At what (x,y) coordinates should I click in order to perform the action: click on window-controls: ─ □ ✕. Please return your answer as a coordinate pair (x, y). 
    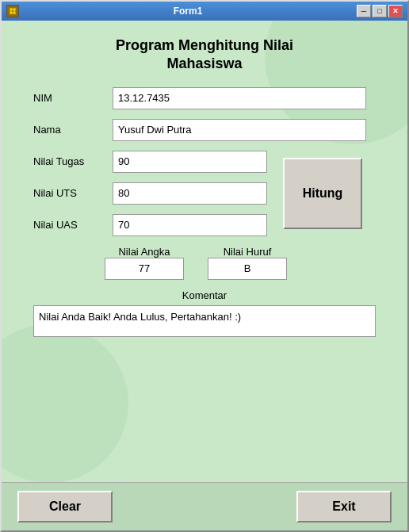
    Looking at the image, I should click on (380, 11).